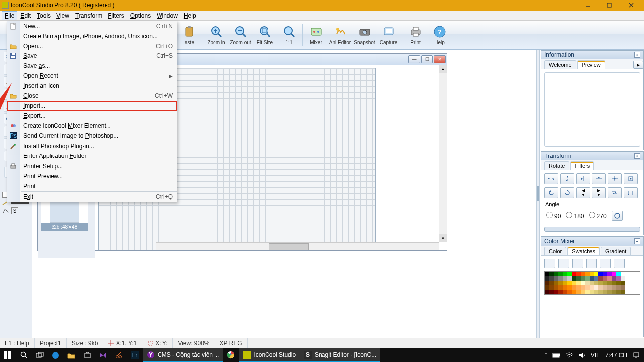 The image size is (644, 362). I want to click on color-swatches-grid, so click(592, 283).